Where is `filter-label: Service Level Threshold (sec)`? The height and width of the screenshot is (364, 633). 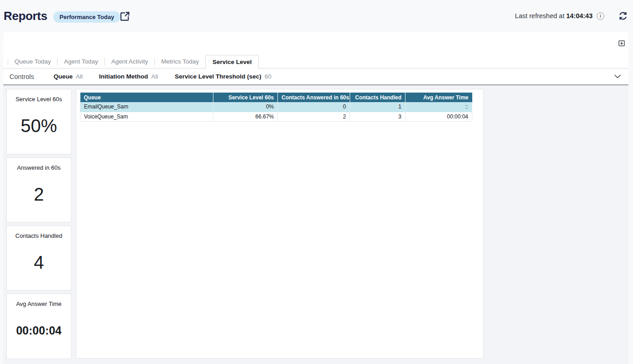 filter-label: Service Level Threshold (sec) is located at coordinates (218, 76).